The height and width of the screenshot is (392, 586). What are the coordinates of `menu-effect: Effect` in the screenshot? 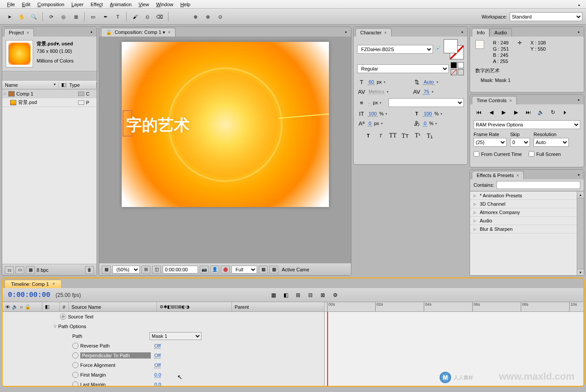 It's located at (97, 4).